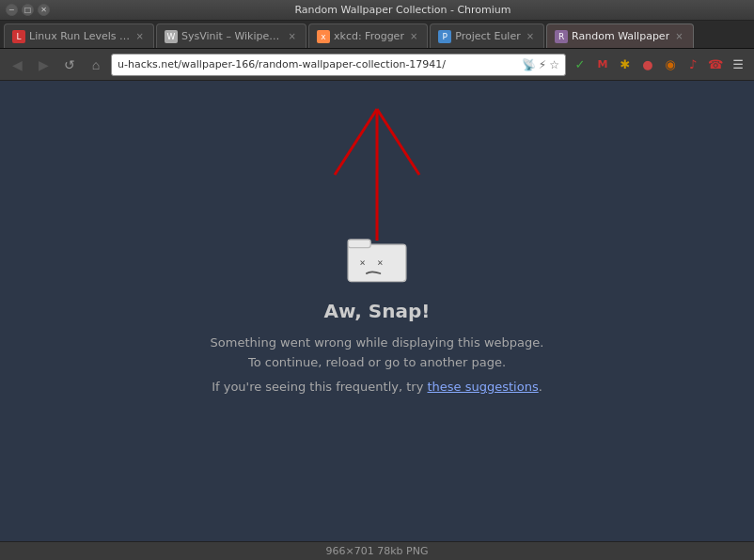 The image size is (754, 560). Describe the element at coordinates (648, 65) in the screenshot. I see `circle-icon: ●` at that location.